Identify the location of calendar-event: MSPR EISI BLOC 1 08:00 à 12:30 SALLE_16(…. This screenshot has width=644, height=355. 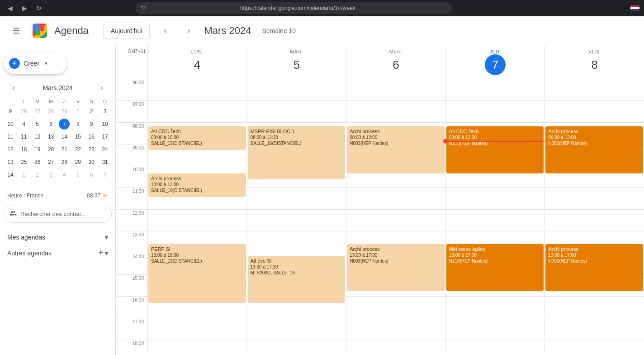
(297, 153).